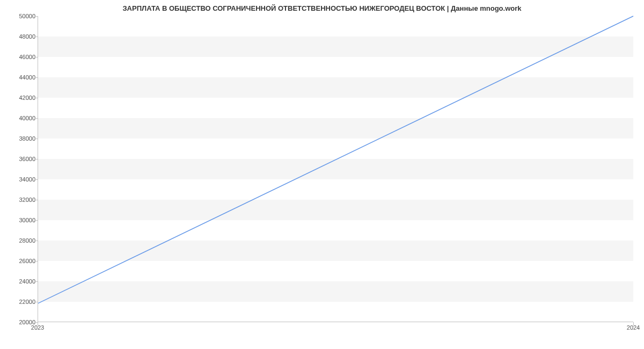 The image size is (644, 349). I want to click on chart-title: ЗАРПЛАТА В ОБЩЕСТВО СОГРАНИЧЕННОЙ ОТВЕТС…, so click(322, 9).